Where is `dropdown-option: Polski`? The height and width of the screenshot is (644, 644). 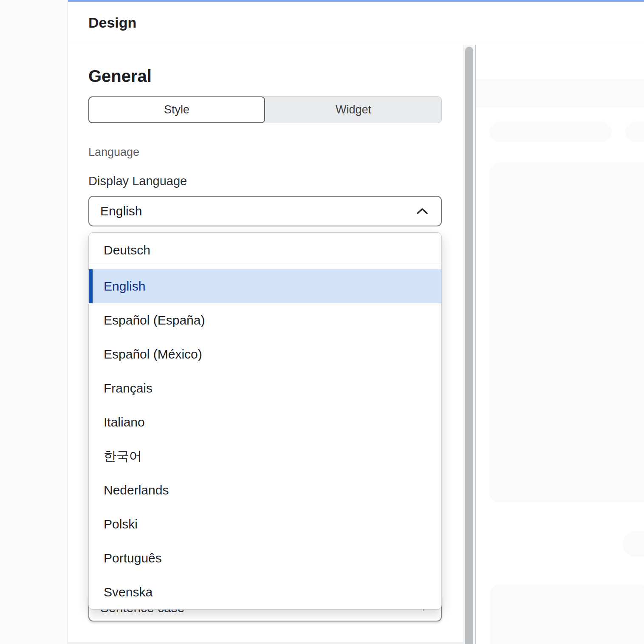 dropdown-option: Polski is located at coordinates (265, 524).